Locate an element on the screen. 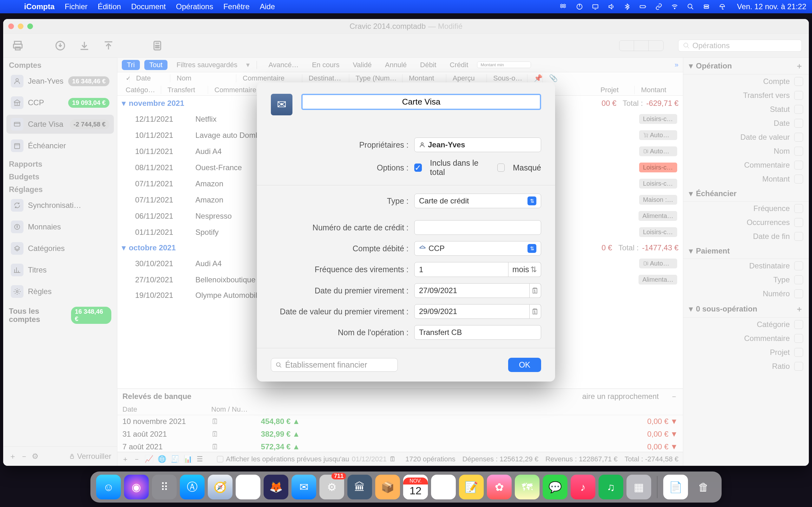 The image size is (812, 507). dropbox-icon is located at coordinates (564, 7).